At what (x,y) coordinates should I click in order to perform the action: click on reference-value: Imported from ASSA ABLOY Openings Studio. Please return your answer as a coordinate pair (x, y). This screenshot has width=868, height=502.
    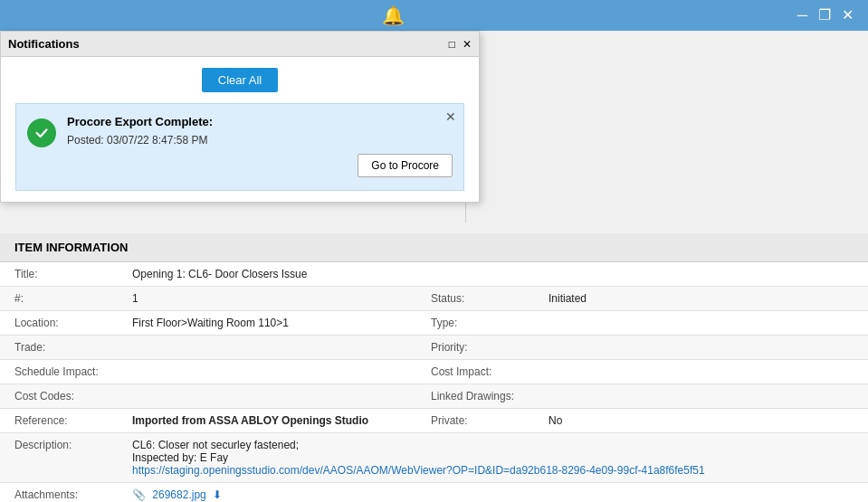
    Looking at the image, I should click on (267, 421).